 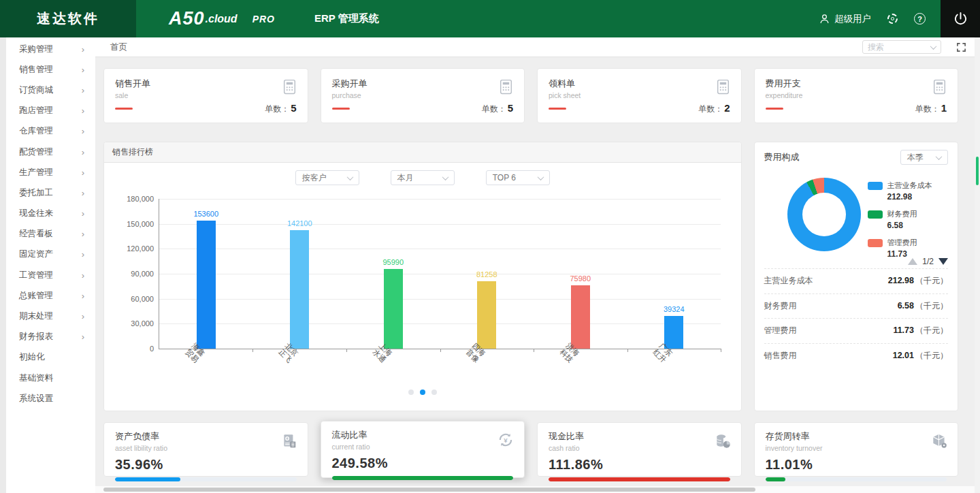 What do you see at coordinates (393, 262) in the screenshot?
I see `bar-value-label: 95990` at bounding box center [393, 262].